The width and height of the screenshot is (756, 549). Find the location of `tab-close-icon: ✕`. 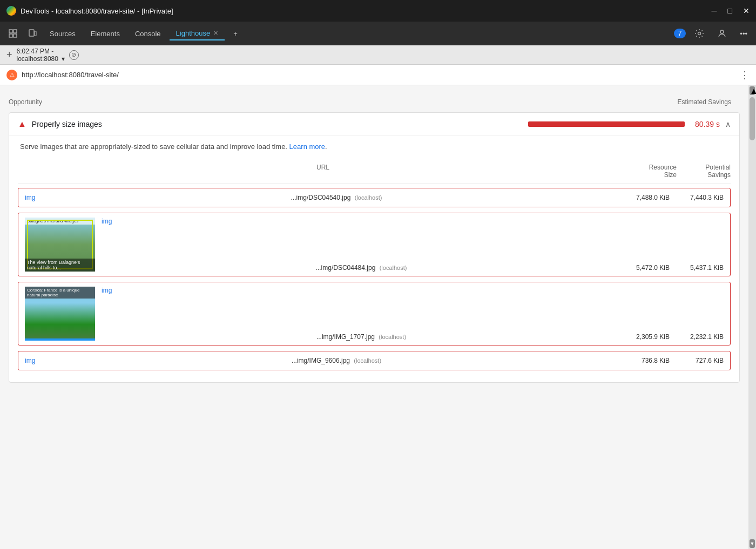

tab-close-icon: ✕ is located at coordinates (216, 33).